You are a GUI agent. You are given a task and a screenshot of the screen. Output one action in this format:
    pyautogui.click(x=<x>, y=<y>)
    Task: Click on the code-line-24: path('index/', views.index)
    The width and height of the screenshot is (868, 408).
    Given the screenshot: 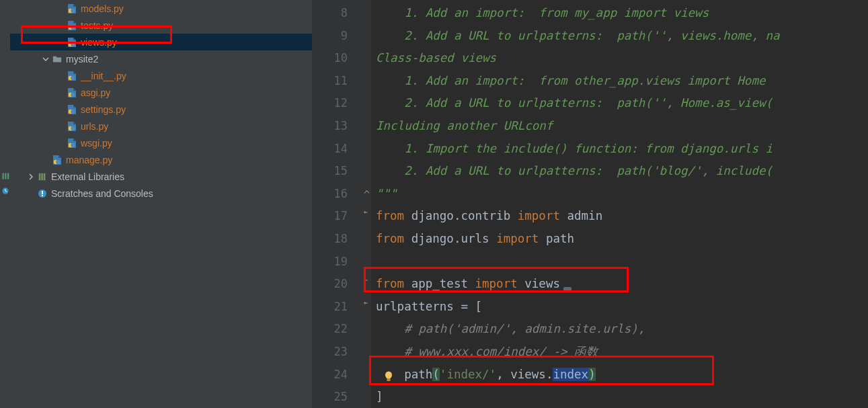 What is the action you would take?
    pyautogui.click(x=622, y=375)
    